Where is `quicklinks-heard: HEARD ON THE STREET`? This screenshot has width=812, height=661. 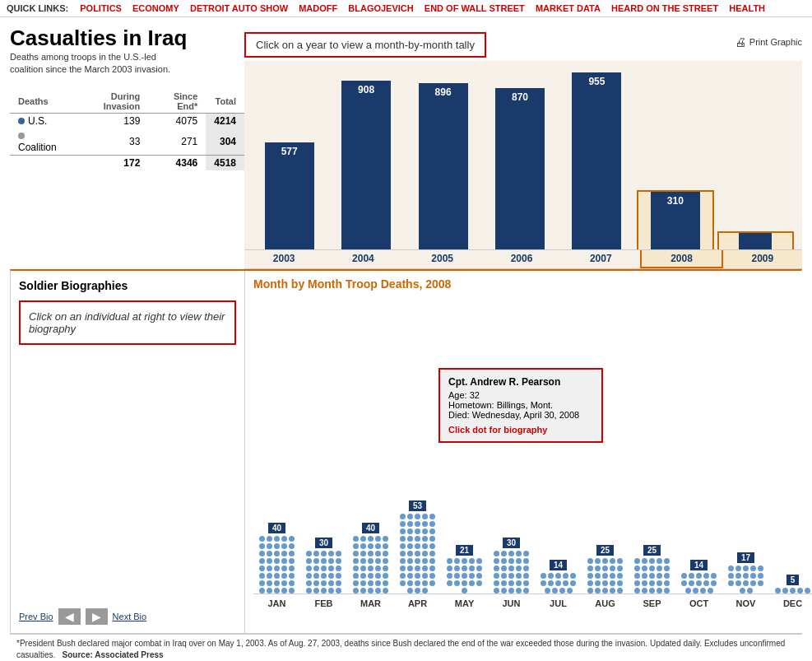 quicklinks-heard: HEARD ON THE STREET is located at coordinates (665, 8).